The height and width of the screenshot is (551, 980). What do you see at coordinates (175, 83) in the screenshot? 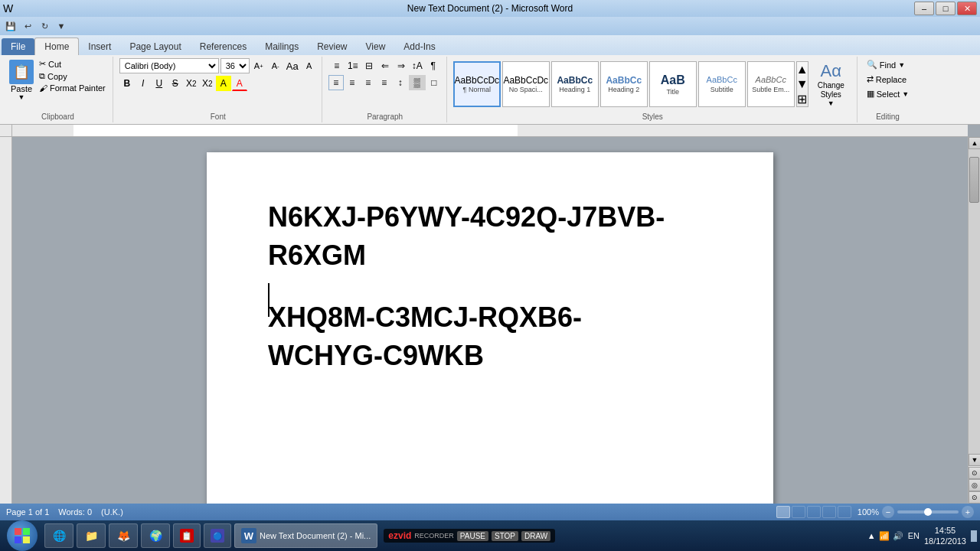
I see `strikethrough-button: S` at bounding box center [175, 83].